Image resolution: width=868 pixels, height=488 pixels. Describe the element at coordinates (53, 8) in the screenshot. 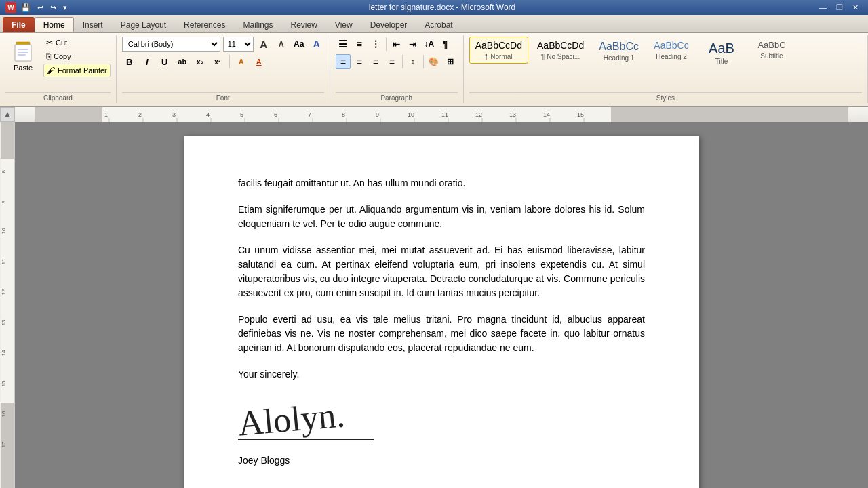

I see `redo-quick-btn: ↪` at that location.